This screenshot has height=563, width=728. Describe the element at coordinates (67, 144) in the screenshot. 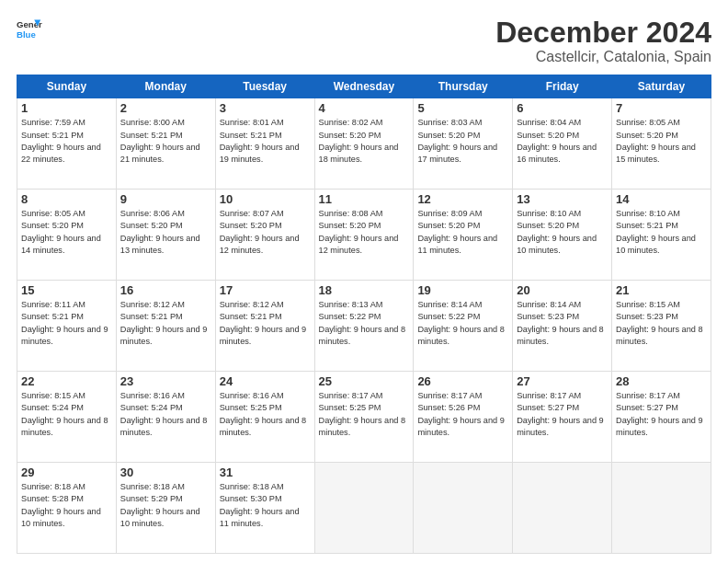

I see `calendar-cell: 1Sunrise: 7:59 AMSunset: 5:21 PMDaylight…` at that location.